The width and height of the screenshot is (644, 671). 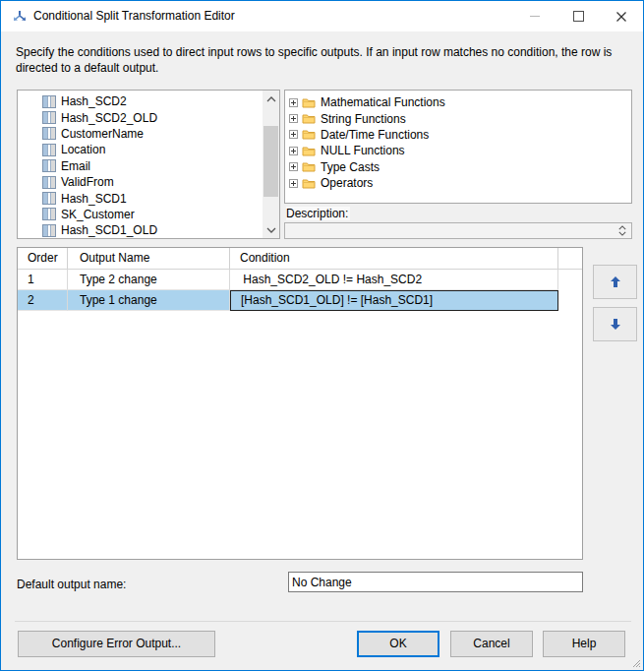 What do you see at coordinates (319, 60) in the screenshot?
I see `dialog-description: Specify the conditions used to direct in…` at bounding box center [319, 60].